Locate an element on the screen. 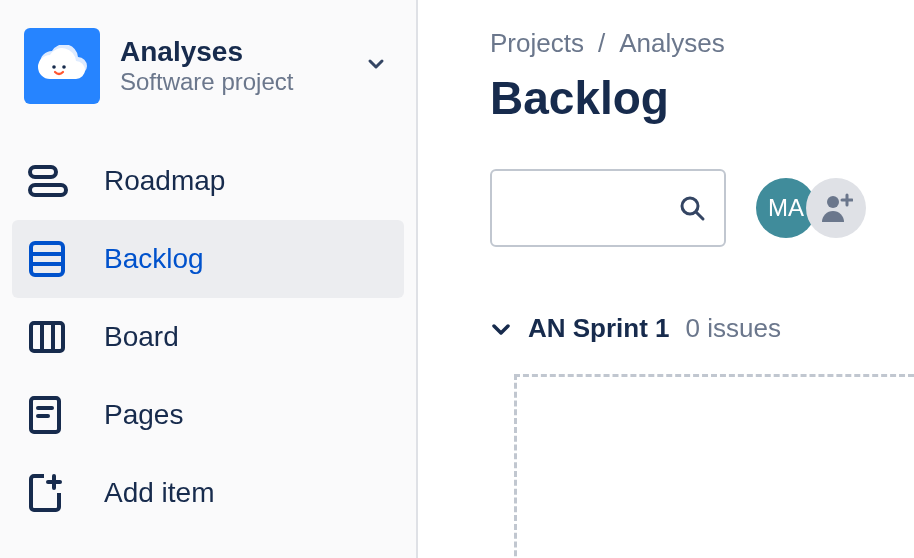 The image size is (914, 558). add-item-icon is located at coordinates (52, 493).